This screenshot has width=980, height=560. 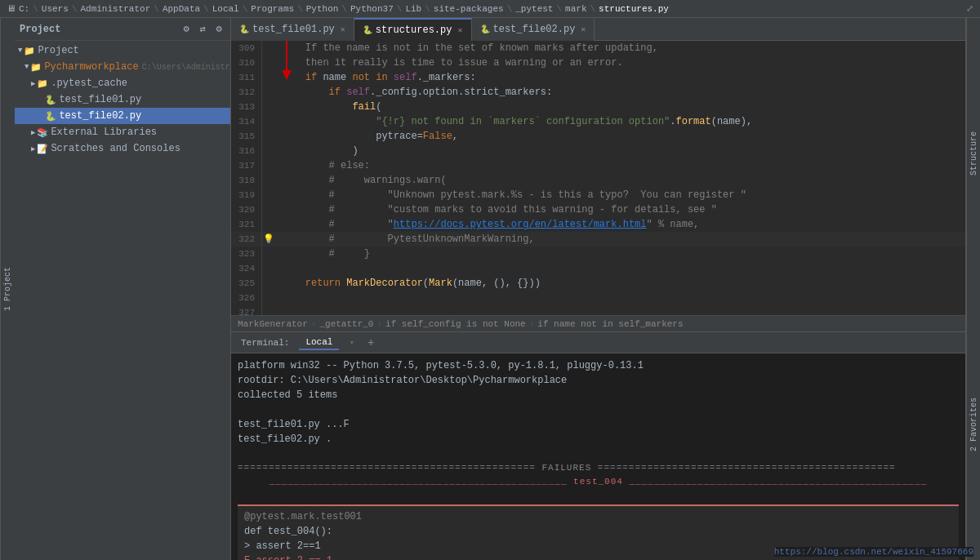 What do you see at coordinates (973, 153) in the screenshot?
I see `structure-panel-label: Structure` at bounding box center [973, 153].